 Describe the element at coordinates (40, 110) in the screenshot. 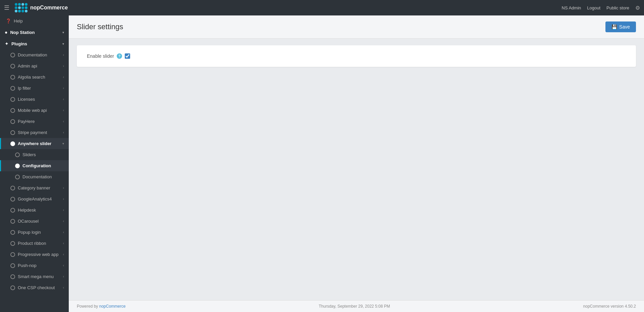

I see `sidebar-label-mobile-web-api: Mobile web api` at that location.